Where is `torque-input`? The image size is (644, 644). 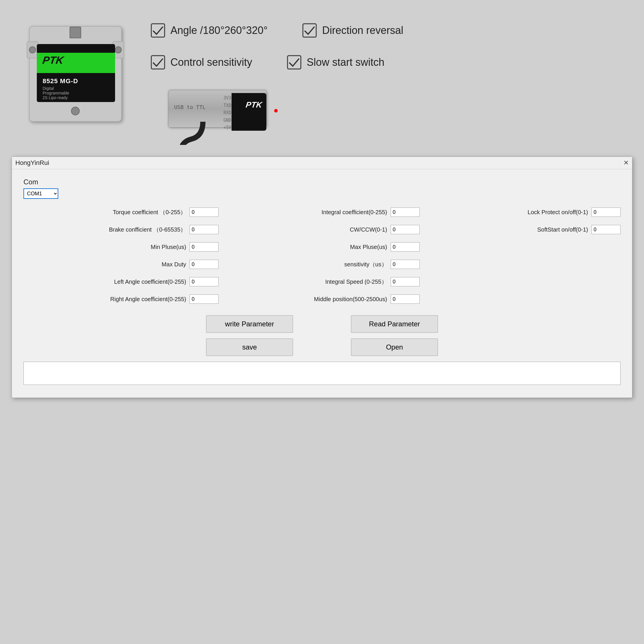 torque-input is located at coordinates (204, 212).